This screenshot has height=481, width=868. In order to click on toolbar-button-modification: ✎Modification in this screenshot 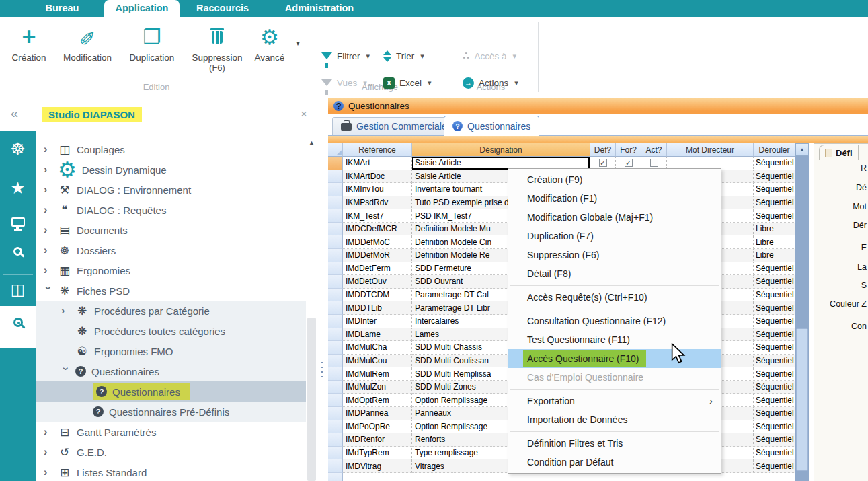, I will do `click(87, 42)`.